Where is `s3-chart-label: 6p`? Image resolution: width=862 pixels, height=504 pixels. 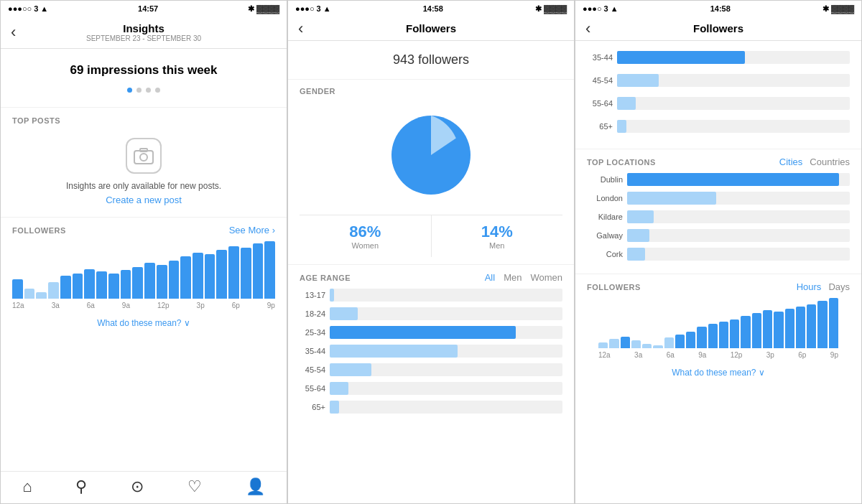 s3-chart-label: 6p is located at coordinates (802, 355).